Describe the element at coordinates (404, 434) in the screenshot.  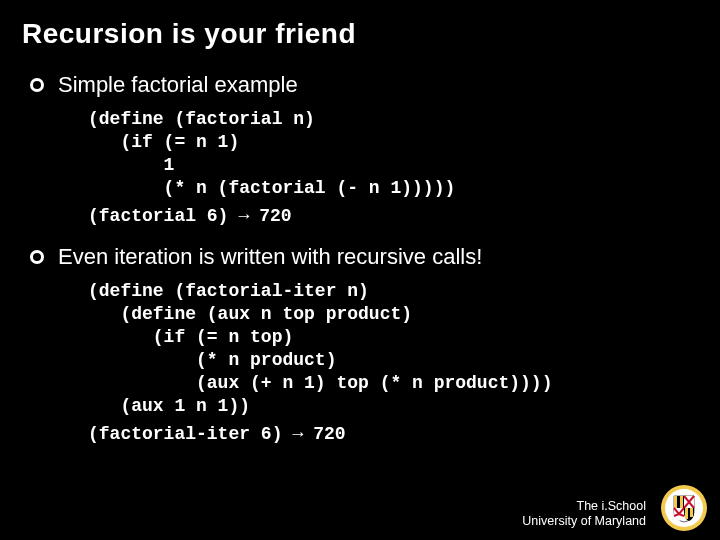
I see `code-result-line: (factorial-iter 6) → 720` at that location.